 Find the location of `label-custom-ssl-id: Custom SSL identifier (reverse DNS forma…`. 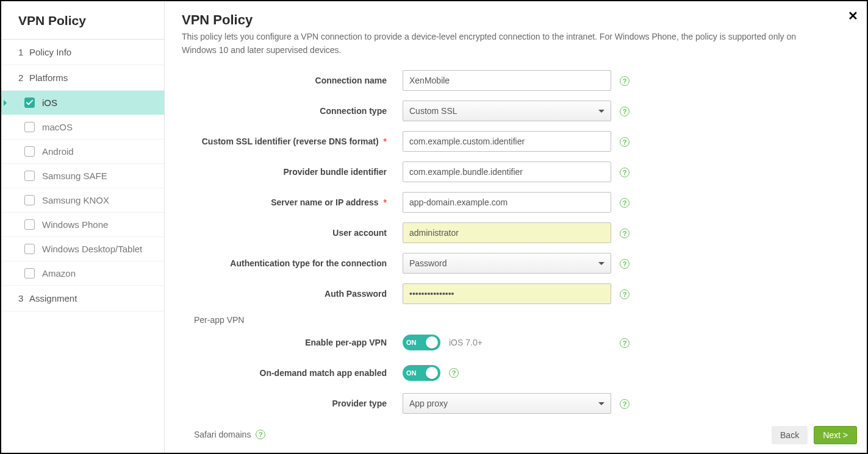

label-custom-ssl-id: Custom SSL identifier (reverse DNS forma… is located at coordinates (292, 141).